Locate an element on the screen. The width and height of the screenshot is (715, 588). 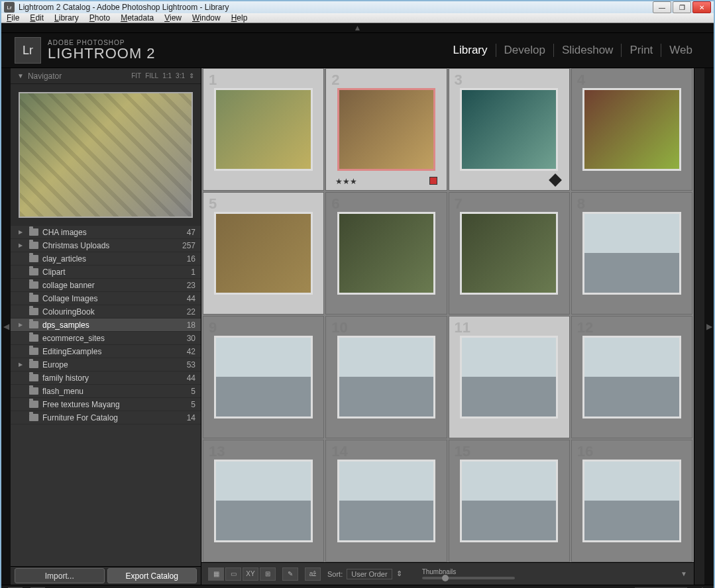
metadata-badge-icon is located at coordinates (555, 180).